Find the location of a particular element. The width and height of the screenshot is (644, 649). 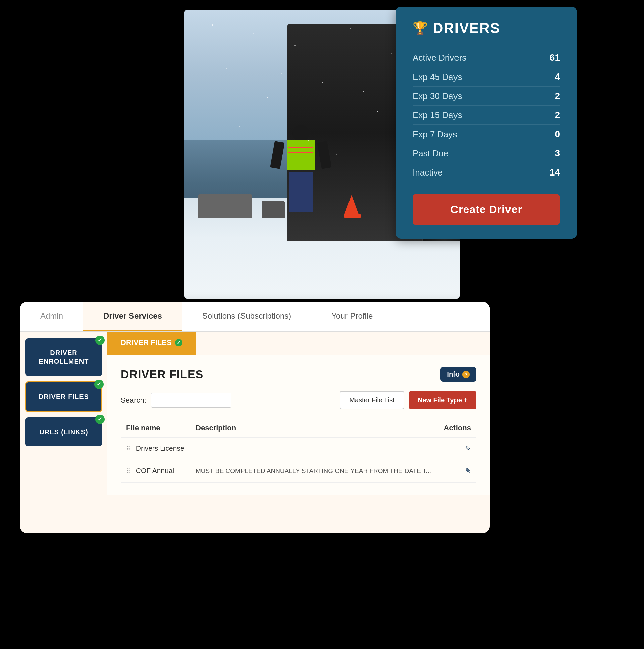

stat-value-exp7: 0 is located at coordinates (557, 134).